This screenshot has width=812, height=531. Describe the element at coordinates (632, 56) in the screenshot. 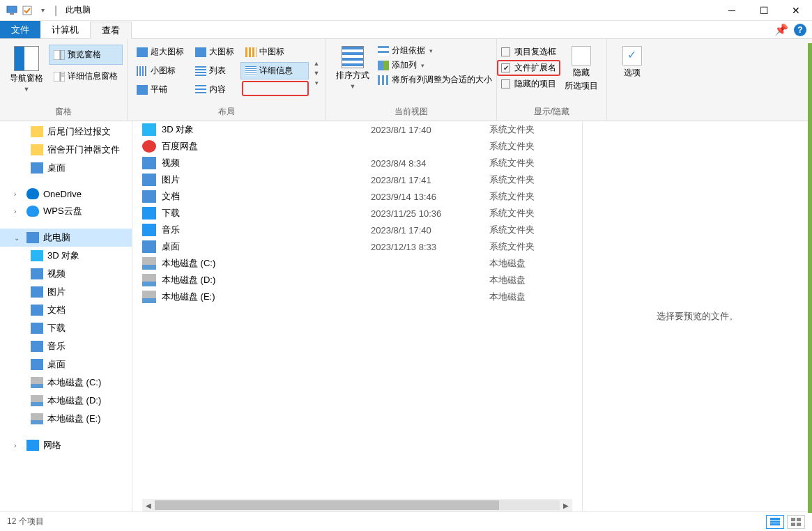

I see `options-icon` at that location.